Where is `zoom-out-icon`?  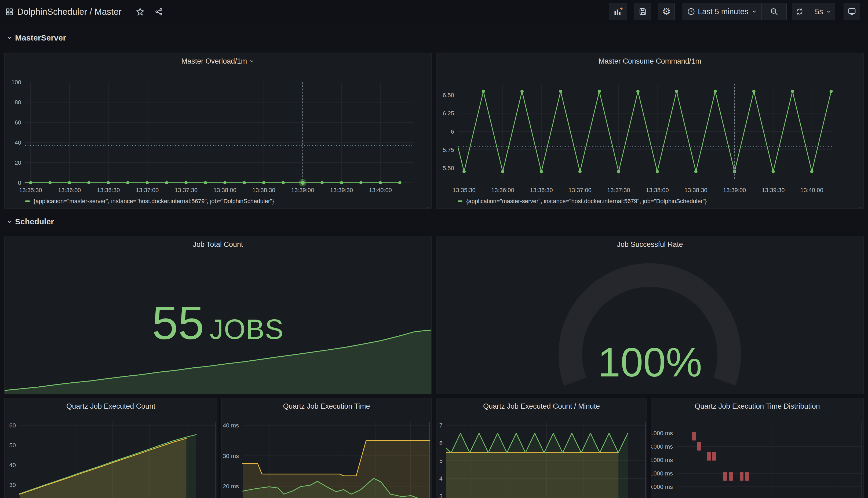 zoom-out-icon is located at coordinates (774, 12).